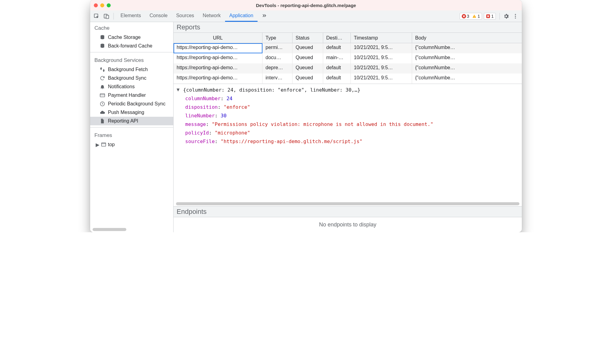  Describe the element at coordinates (277, 78) in the screenshot. I see `cell-type: interv…` at that location.